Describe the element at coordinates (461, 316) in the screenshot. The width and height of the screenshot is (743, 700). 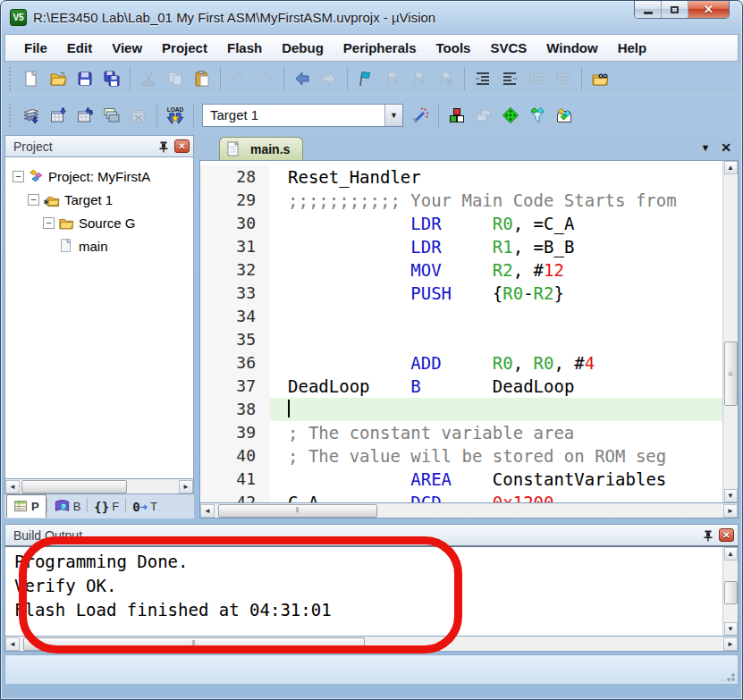
I see `code-line-34: 34` at that location.